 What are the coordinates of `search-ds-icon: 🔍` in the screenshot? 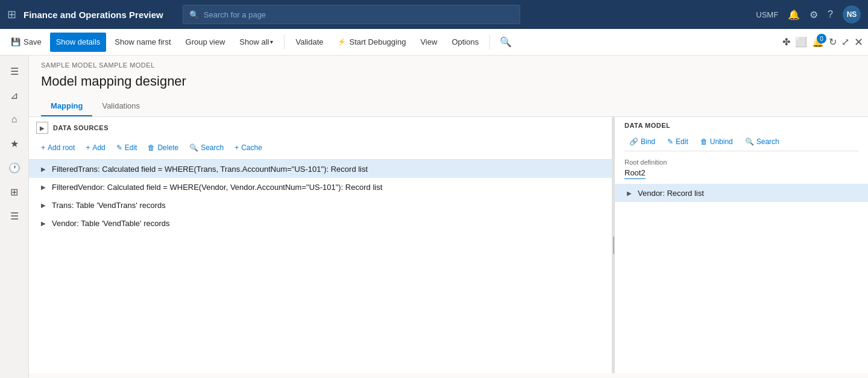 It's located at (194, 148).